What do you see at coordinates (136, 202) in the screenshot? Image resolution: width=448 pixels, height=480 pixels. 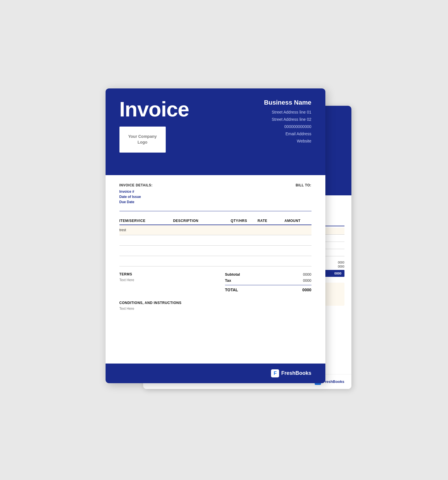 I see `due-date-label: Due Date` at bounding box center [136, 202].